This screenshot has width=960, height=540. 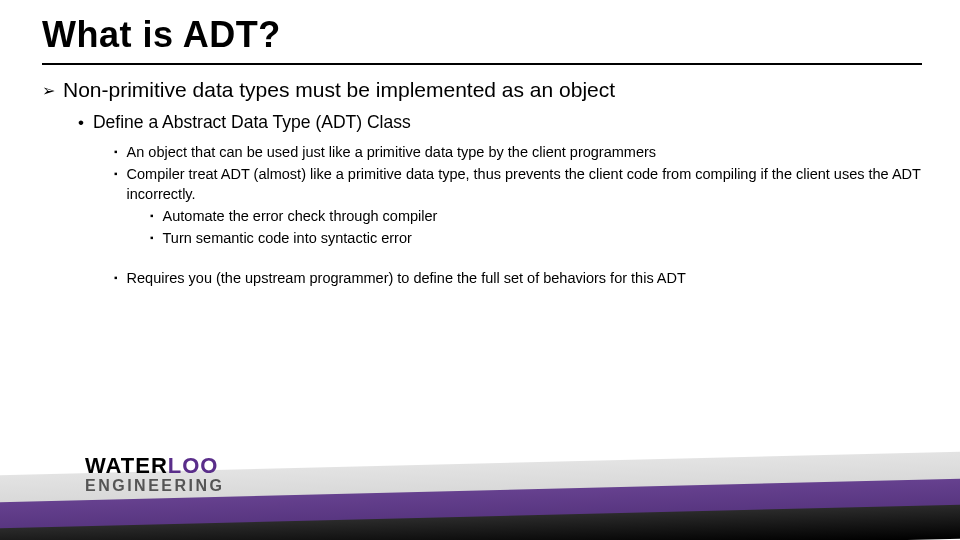 I want to click on waterloo-engineering-logo: WATERLOO ENGINEERING, so click(x=185, y=474).